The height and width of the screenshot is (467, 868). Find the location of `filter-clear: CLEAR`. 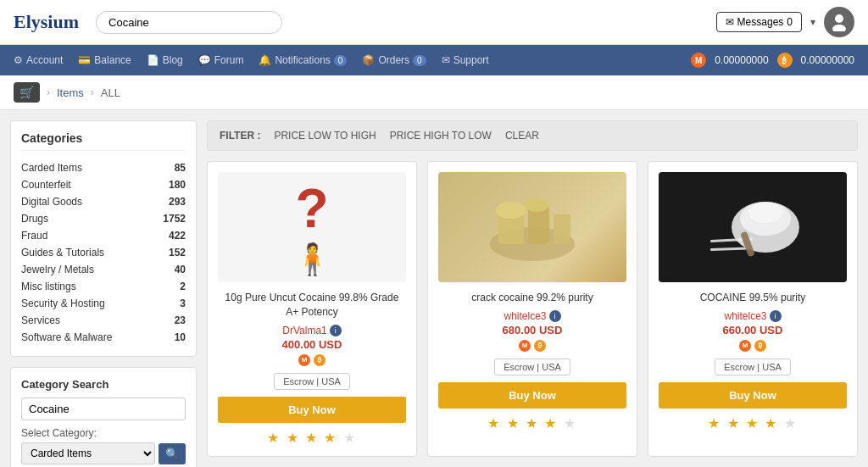

filter-clear: CLEAR is located at coordinates (522, 136).